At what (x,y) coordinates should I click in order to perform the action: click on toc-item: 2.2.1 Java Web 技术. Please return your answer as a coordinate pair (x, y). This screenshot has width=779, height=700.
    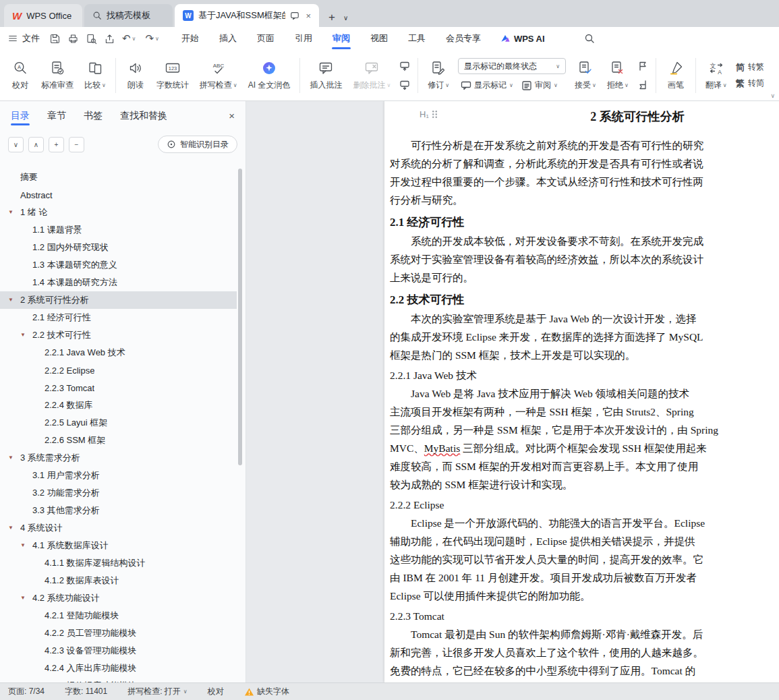
    Looking at the image, I should click on (119, 353).